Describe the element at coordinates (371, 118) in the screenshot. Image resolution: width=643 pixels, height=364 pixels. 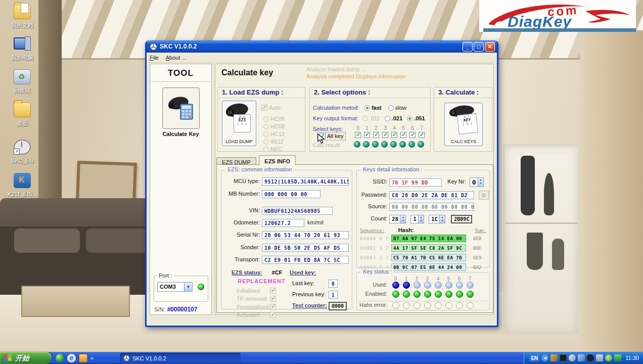
I see `radio-011: .011` at that location.